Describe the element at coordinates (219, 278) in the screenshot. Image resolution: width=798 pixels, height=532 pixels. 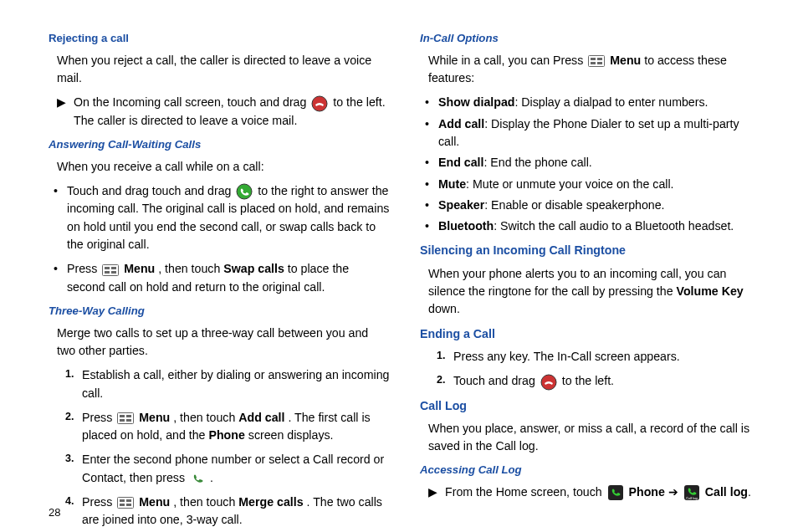
I see `list-item: • Press Menu , then touch Swap calls to …` at that location.